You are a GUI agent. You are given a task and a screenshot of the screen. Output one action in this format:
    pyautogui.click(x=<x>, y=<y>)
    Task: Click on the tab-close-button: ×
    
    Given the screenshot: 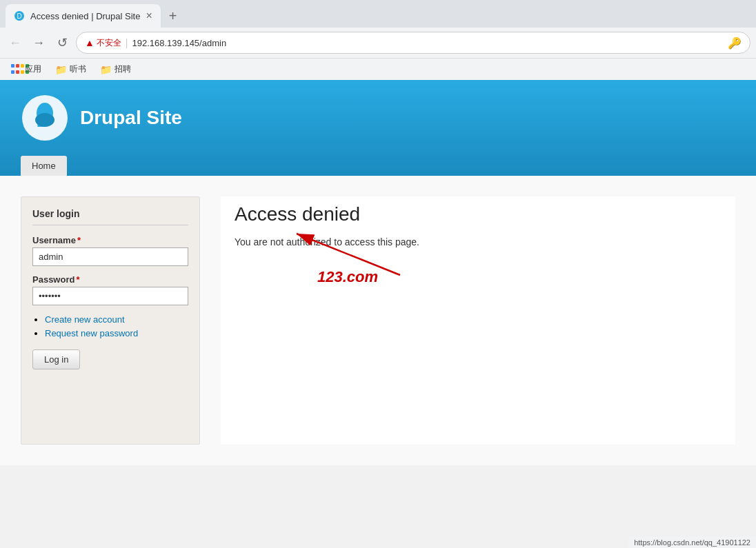 What is the action you would take?
    pyautogui.click(x=149, y=16)
    